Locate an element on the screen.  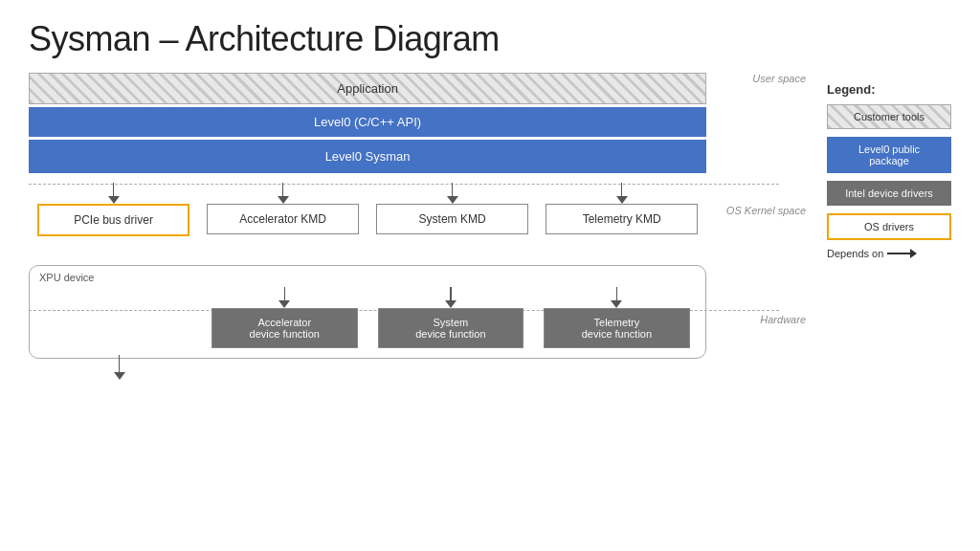
kernel-space-label: OS Kernel space is located at coordinates (766, 210).